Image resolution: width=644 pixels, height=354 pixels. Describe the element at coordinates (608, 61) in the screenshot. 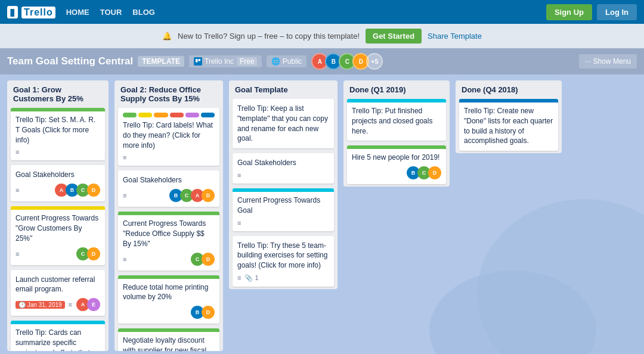

I see `board-header-right: ··· Show Menu` at that location.